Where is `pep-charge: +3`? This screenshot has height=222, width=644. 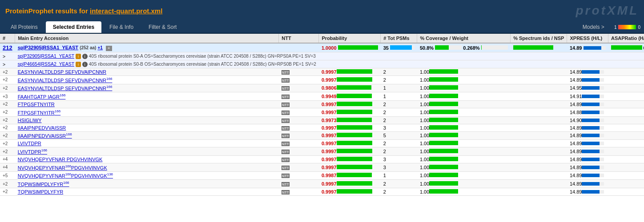 pep-charge: +3 is located at coordinates (8, 97).